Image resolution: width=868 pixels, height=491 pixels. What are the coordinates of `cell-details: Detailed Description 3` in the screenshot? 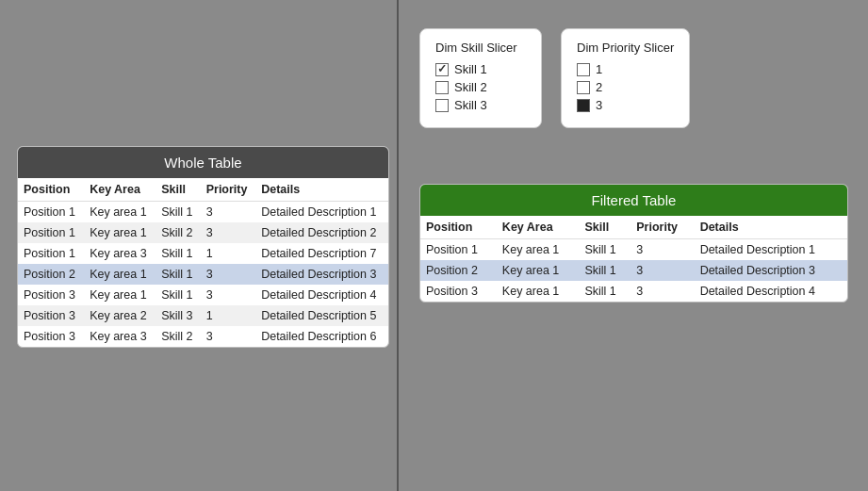 It's located at (322, 274).